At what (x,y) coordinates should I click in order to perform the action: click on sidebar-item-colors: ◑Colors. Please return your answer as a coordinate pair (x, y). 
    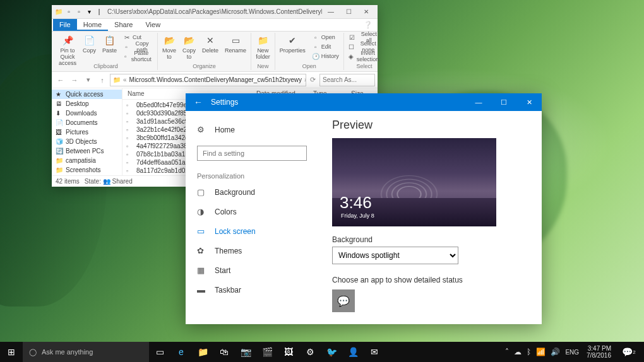
    Looking at the image, I should click on (252, 212).